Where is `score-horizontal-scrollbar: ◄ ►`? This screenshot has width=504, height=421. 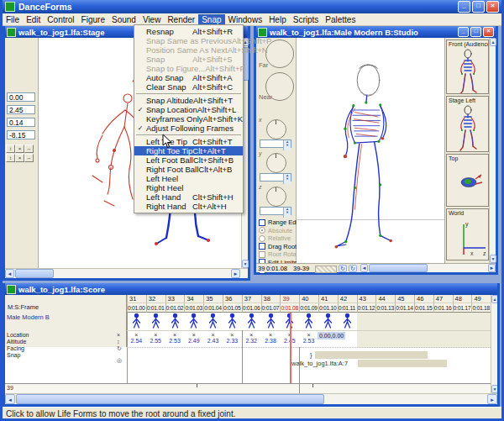 score-horizontal-scrollbar: ◄ ► is located at coordinates (251, 398).